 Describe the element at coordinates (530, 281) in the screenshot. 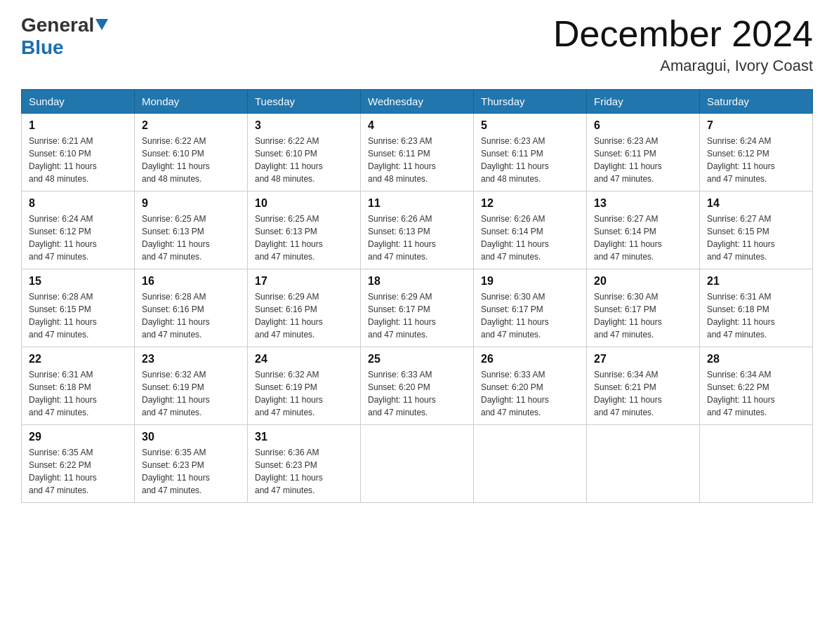

I see `day-number: 19` at that location.